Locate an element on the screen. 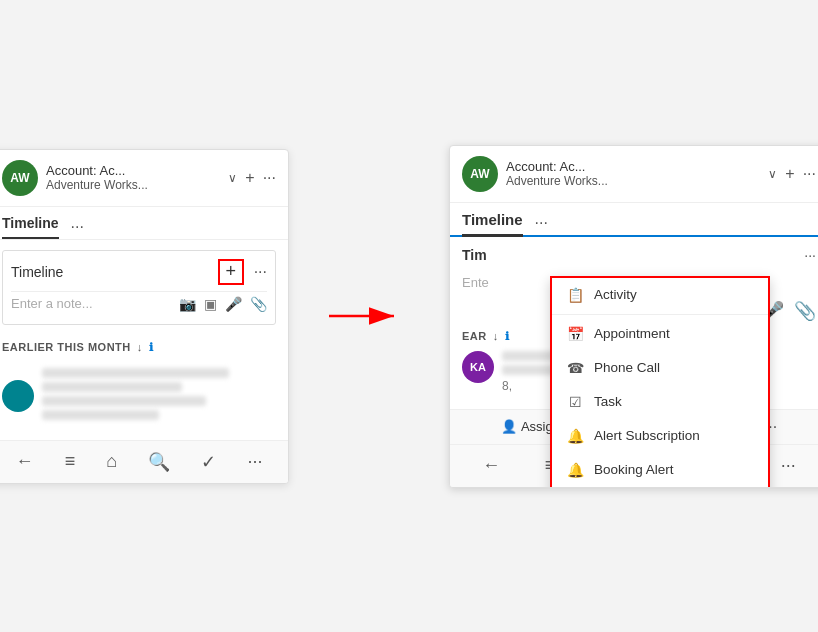 This screenshot has height=632, width=818. appointment-label: Appointment is located at coordinates (632, 334).